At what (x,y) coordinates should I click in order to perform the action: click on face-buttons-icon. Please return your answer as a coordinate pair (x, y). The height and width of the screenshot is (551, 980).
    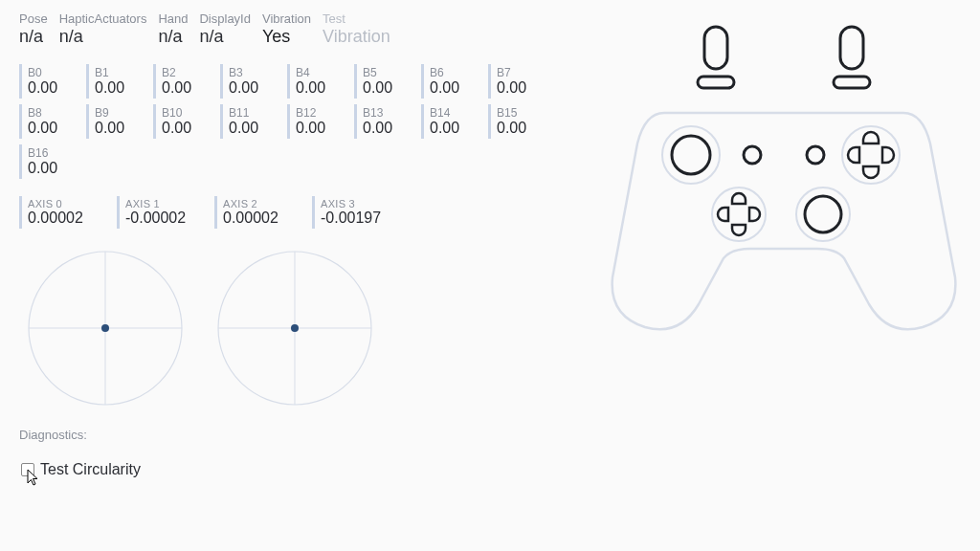
    Looking at the image, I should click on (871, 155).